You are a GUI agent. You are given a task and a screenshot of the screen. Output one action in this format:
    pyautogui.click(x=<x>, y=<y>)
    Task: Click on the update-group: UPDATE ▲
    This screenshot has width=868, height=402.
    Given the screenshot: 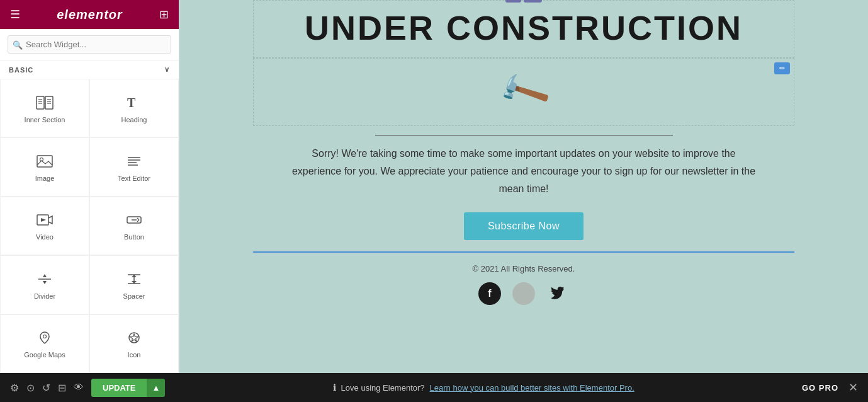 What is the action you would take?
    pyautogui.click(x=128, y=388)
    